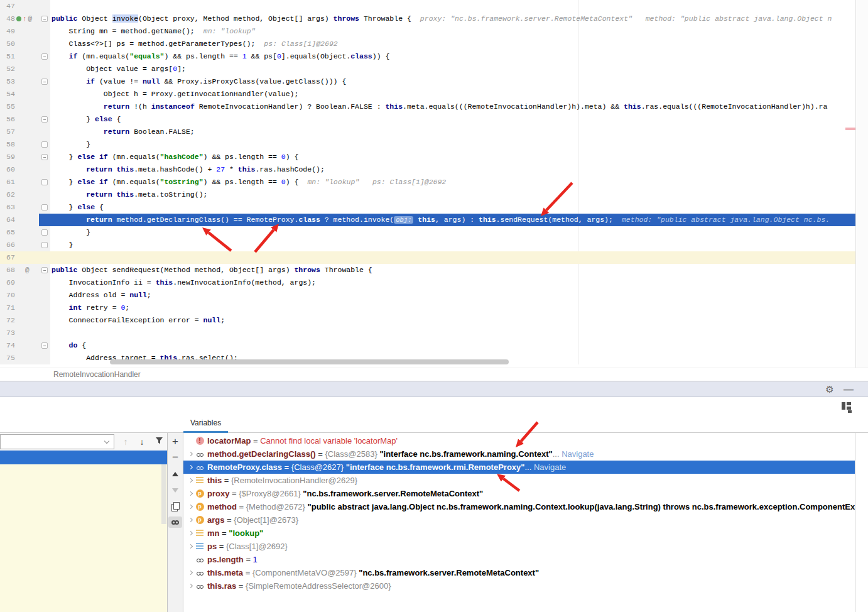  I want to click on inline-debugger-hint: proxy: "nc.bs.framework.server.RemoteMet…, so click(626, 19).